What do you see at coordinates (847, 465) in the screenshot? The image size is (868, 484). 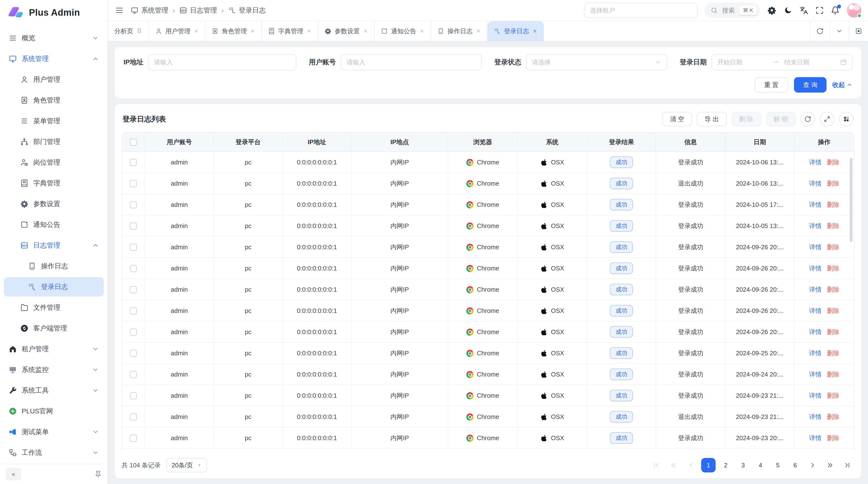 I see `last-page-icon` at bounding box center [847, 465].